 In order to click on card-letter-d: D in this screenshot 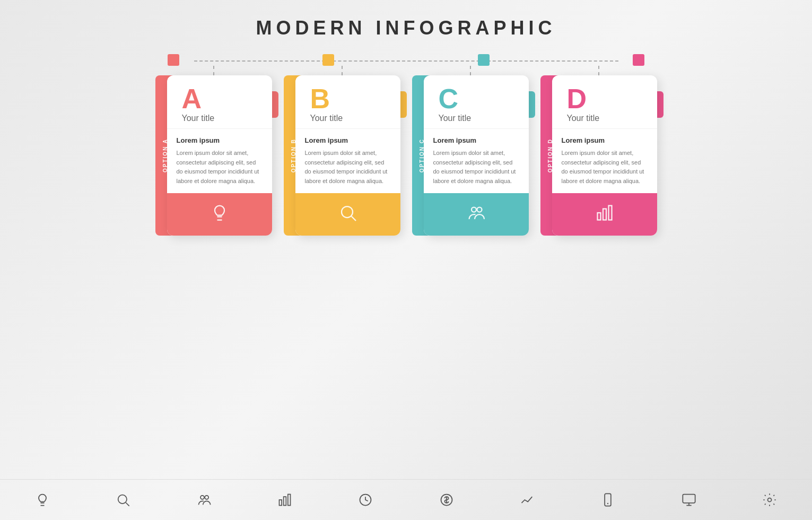, I will do `click(607, 99)`.